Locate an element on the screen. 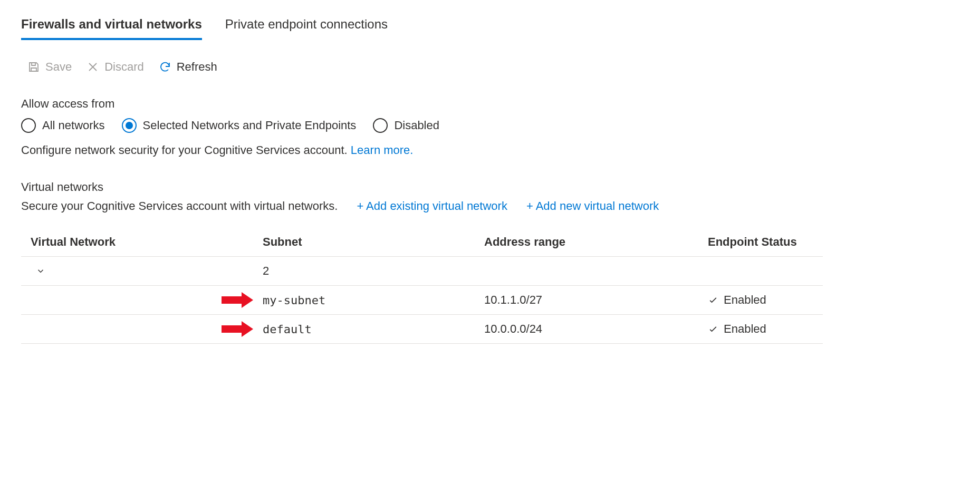 This screenshot has height=483, width=980. refresh-label: Refresh is located at coordinates (197, 67).